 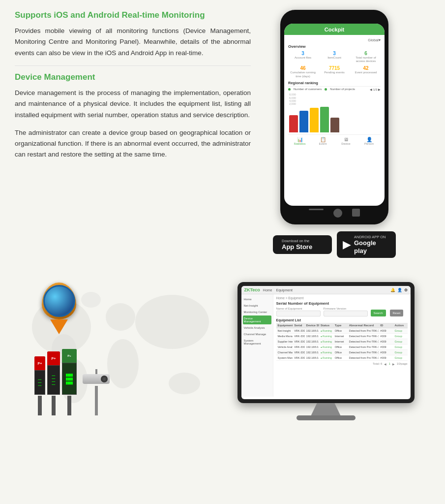 What do you see at coordinates (323, 141) in the screenshot?
I see `nav-event: 📋 Event` at bounding box center [323, 141].